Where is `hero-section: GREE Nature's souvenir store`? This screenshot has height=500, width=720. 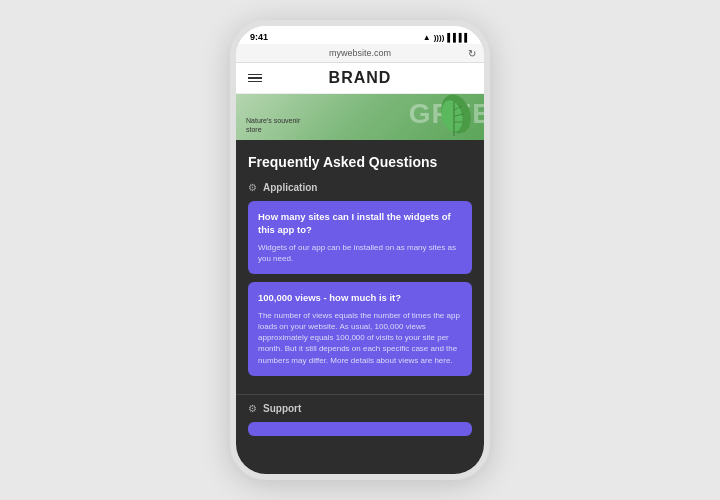
hero-section: GREE Nature's souvenir store is located at coordinates (360, 117).